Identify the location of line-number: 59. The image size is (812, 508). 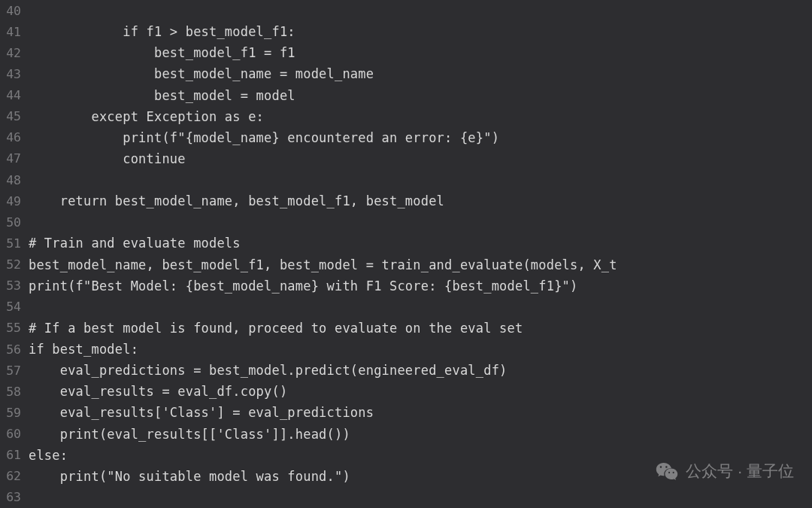
(14, 412).